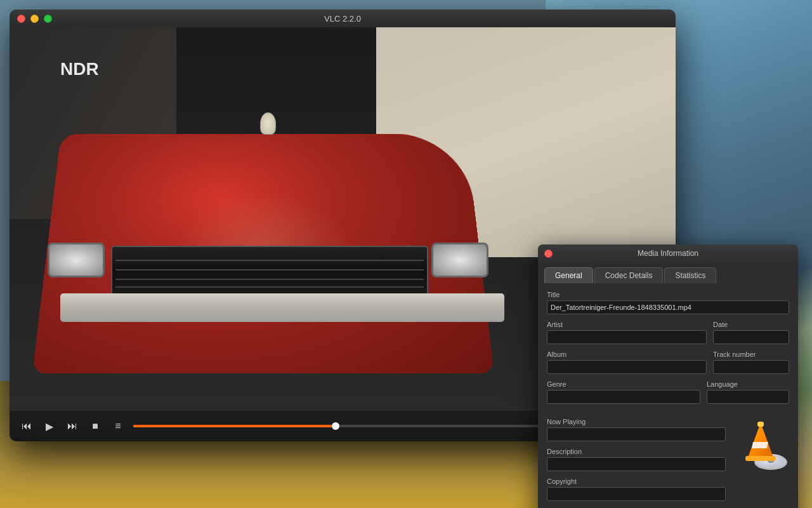  I want to click on description-label: Description, so click(636, 451).